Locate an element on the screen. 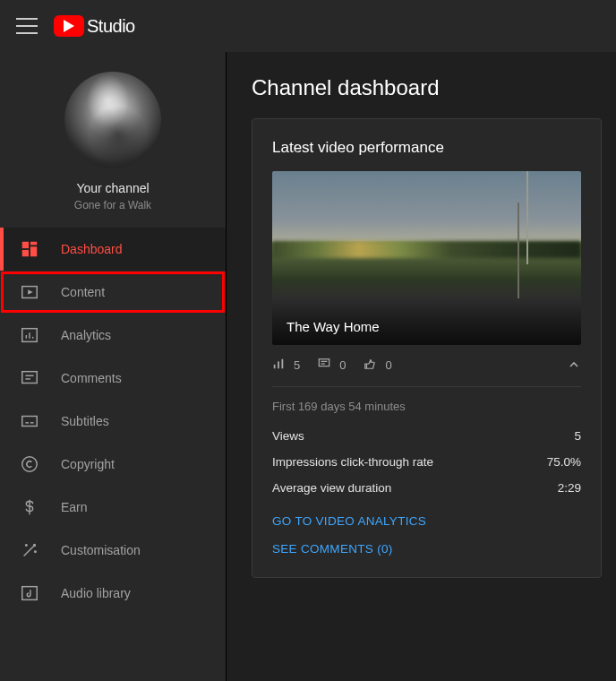 This screenshot has width=616, height=681. divider is located at coordinates (426, 387).